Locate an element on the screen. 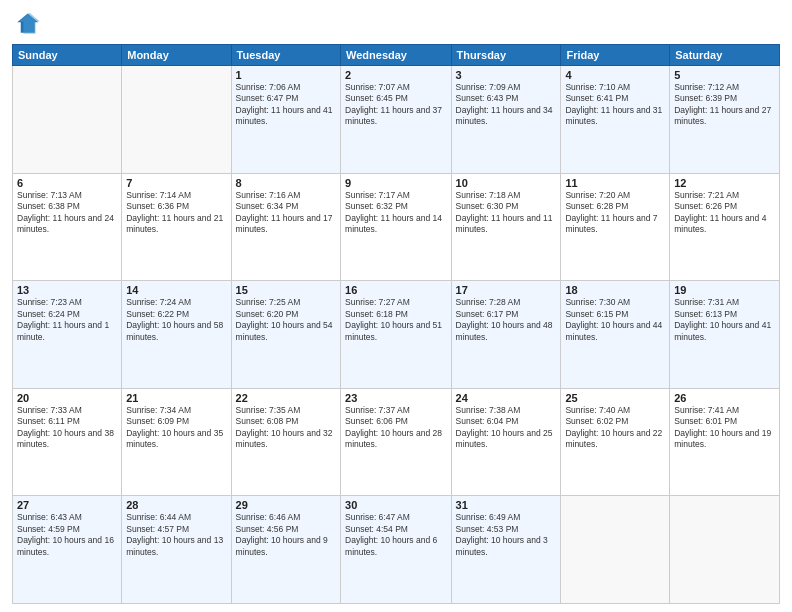 The height and width of the screenshot is (612, 792). day-cell: 3Sunrise: 7:09 AM Sunset: 6:43 PM Daylig… is located at coordinates (506, 120).